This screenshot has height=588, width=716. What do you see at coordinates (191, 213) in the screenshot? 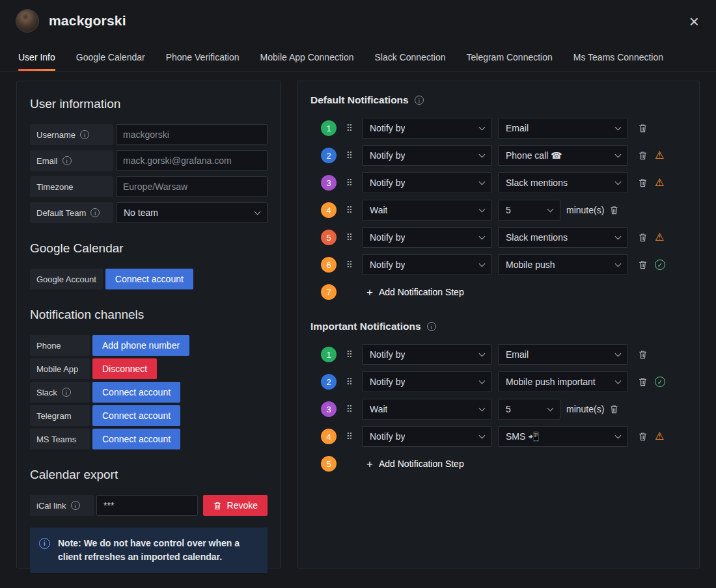
I see `default-team-select: No team` at bounding box center [191, 213].